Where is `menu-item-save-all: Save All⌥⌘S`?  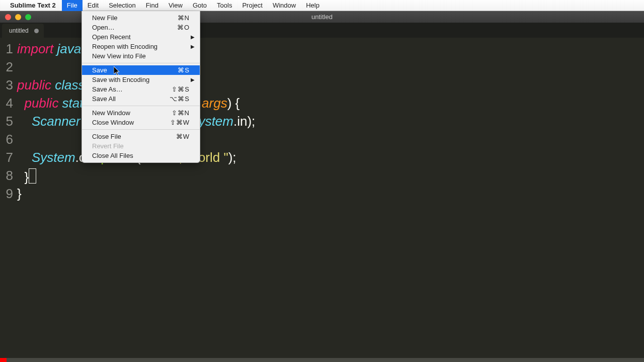 menu-item-save-all: Save All⌥⌘S is located at coordinates (141, 99).